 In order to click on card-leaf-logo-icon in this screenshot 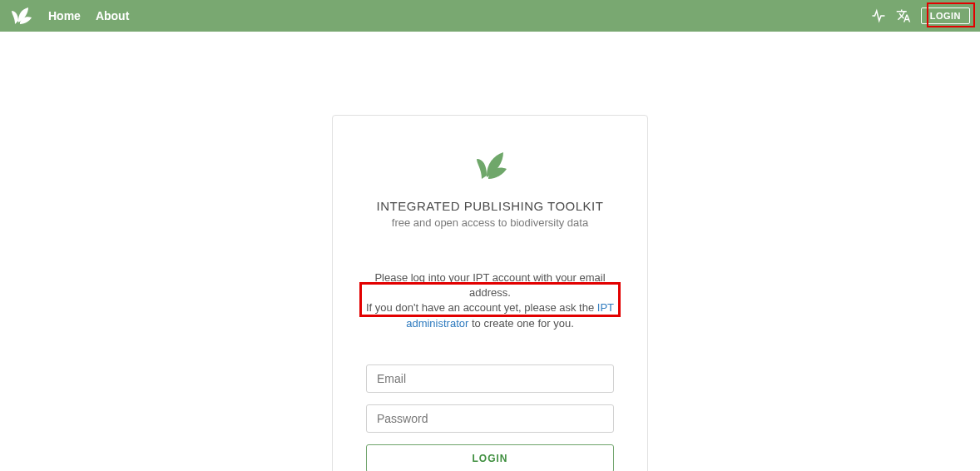, I will do `click(490, 166)`.